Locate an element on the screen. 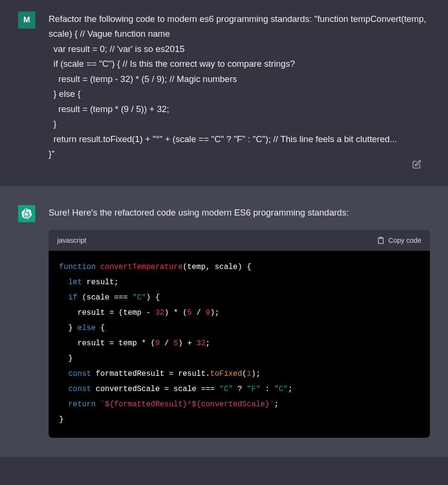 Image resolution: width=448 pixels, height=485 pixels. assistant-avatar is located at coordinates (27, 214).